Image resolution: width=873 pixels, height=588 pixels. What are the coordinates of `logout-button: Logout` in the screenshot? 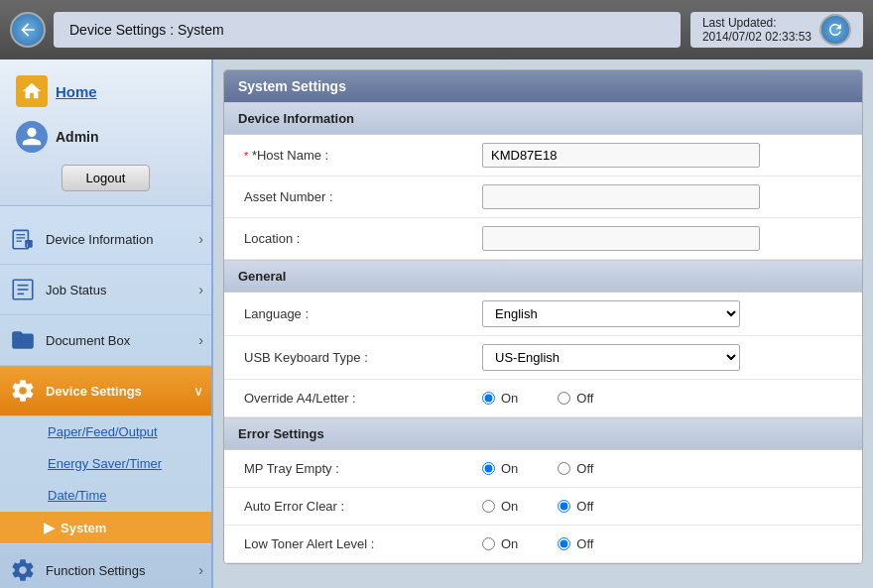 It's located at (106, 178).